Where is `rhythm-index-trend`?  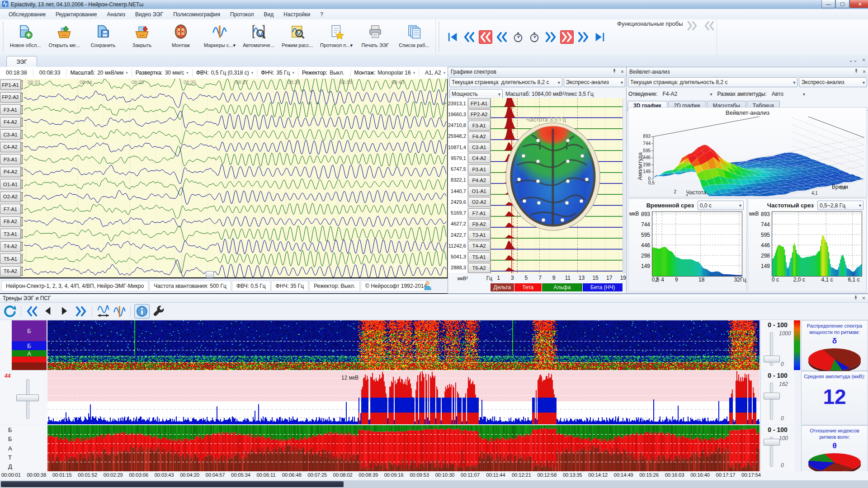
rhythm-index-trend is located at coordinates (403, 448).